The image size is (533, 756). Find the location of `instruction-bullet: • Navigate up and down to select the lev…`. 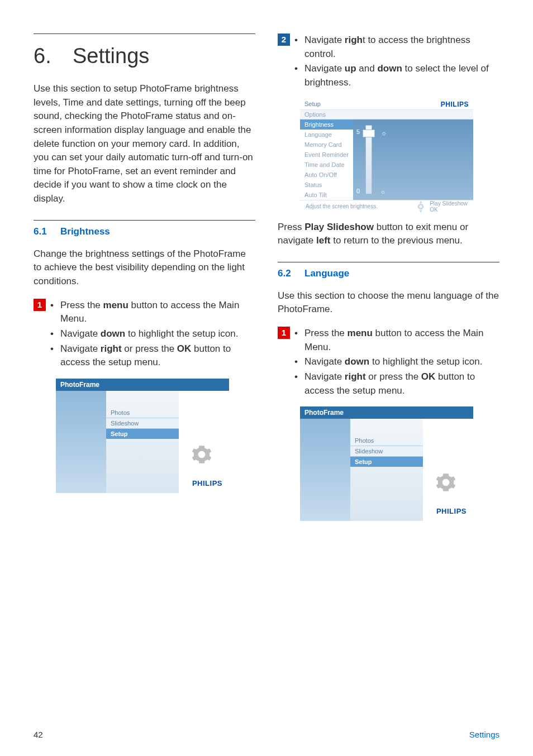

instruction-bullet: • Navigate up and down to select the lev… is located at coordinates (397, 76).